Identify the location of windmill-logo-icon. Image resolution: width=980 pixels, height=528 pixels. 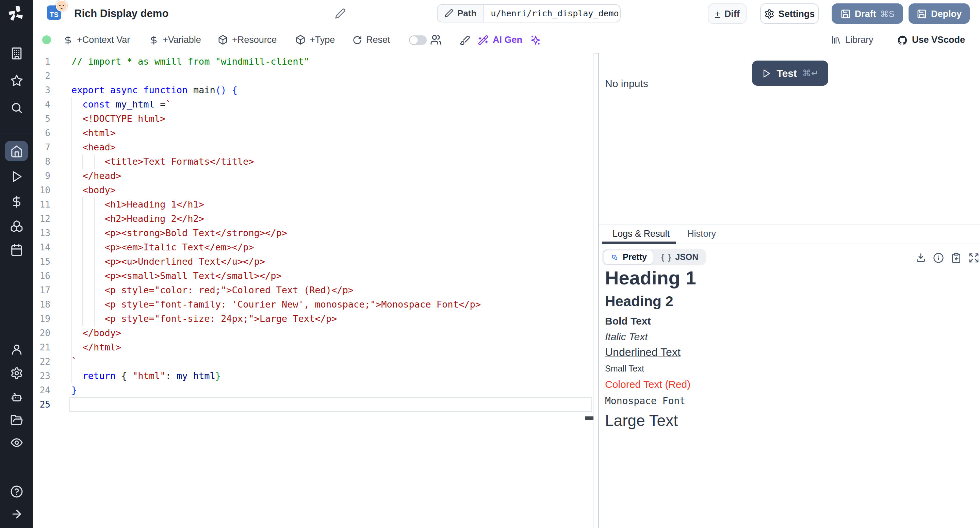
(16, 14).